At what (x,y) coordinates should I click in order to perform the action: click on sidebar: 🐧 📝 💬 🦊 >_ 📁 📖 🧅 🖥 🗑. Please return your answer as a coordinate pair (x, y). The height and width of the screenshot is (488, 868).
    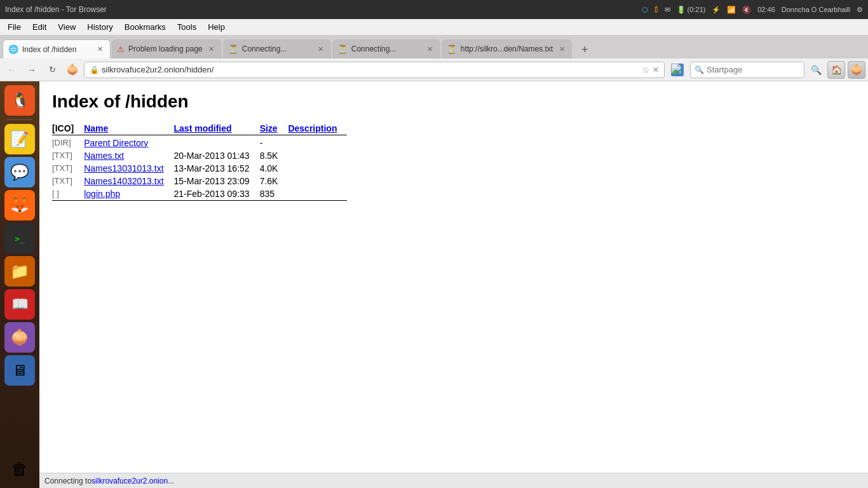
    Looking at the image, I should click on (20, 285).